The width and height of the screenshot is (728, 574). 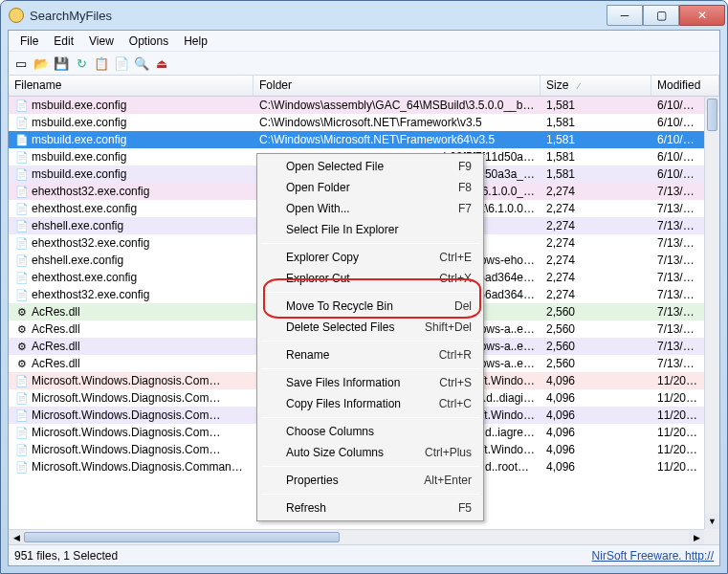 What do you see at coordinates (66, 556) in the screenshot?
I see `status-text: 951 files, 1 Selected` at bounding box center [66, 556].